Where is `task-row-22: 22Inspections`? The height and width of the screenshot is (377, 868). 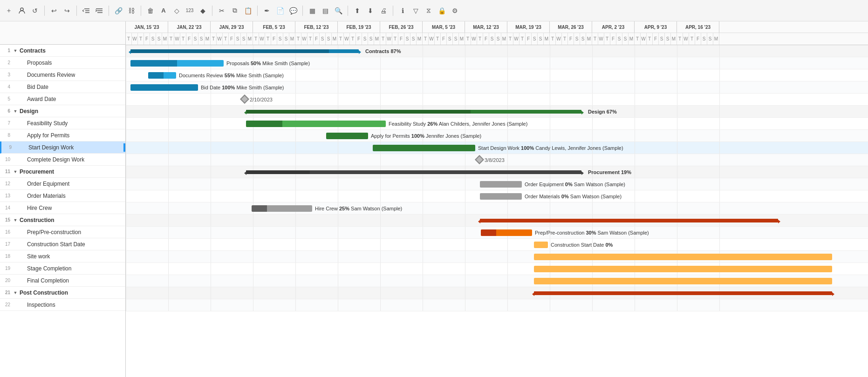
task-row-22: 22Inspections is located at coordinates (62, 305).